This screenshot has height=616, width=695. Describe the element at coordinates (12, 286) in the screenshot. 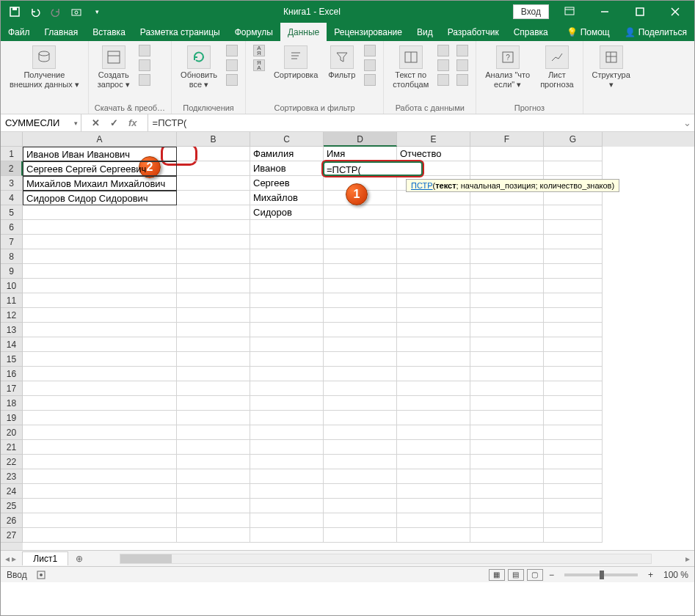

I see `row-header-10: 10` at that location.